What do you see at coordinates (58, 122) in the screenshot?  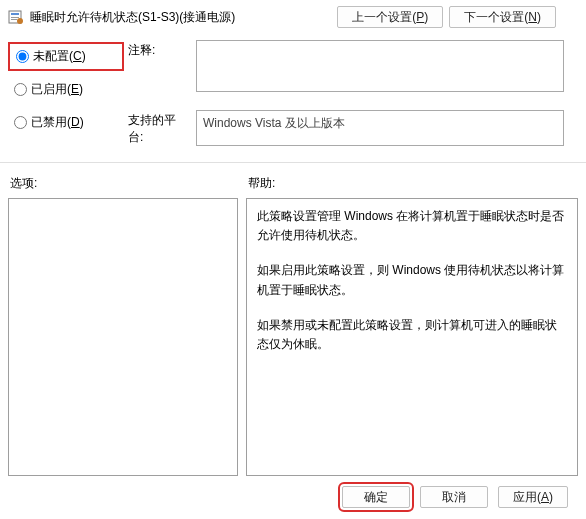 I see `radio-disabled-label: 已禁用(D)` at bounding box center [58, 122].